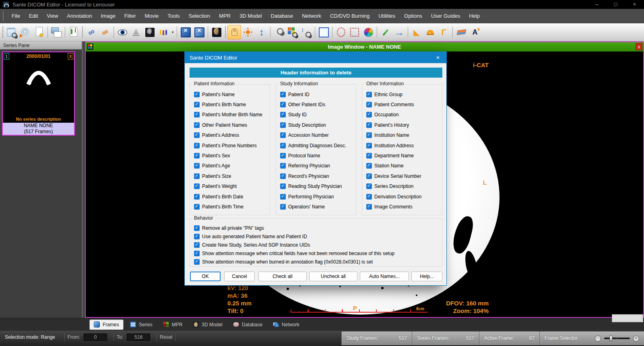 Image resolution: width=644 pixels, height=346 pixels. Describe the element at coordinates (417, 32) in the screenshot. I see `ruler-icon` at that location.